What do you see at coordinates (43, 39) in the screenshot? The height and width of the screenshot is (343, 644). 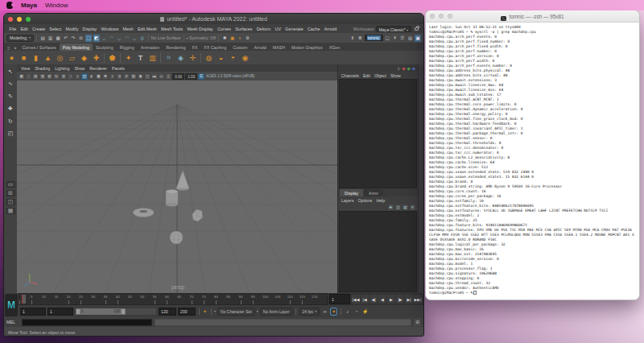 I see `new-scene-icon: ▤` at bounding box center [43, 39].